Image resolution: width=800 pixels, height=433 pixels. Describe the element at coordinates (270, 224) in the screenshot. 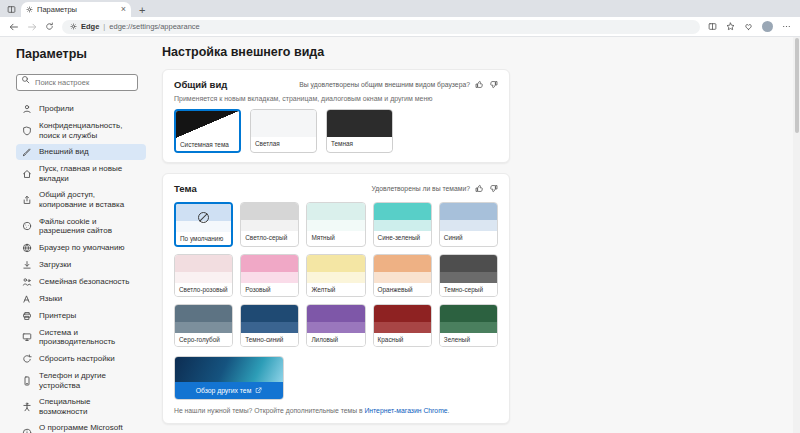

I see `theme-tile: Светло-серый` at that location.